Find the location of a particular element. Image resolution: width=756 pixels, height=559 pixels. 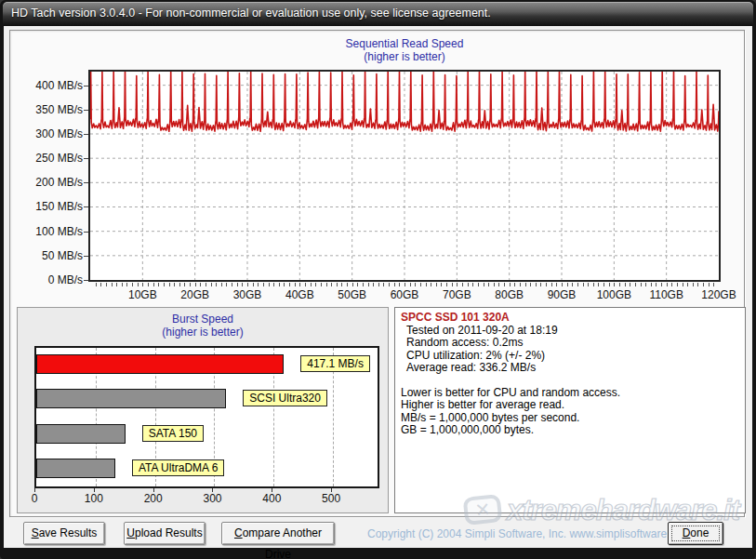

x-axis-tick-label: 80GB is located at coordinates (510, 295).